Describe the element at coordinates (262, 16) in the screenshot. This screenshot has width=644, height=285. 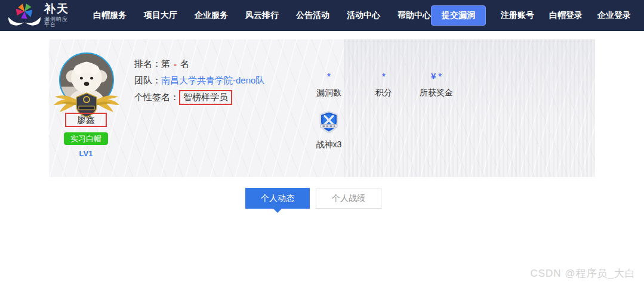
I see `nav-item-rankings: 风云排行` at that location.